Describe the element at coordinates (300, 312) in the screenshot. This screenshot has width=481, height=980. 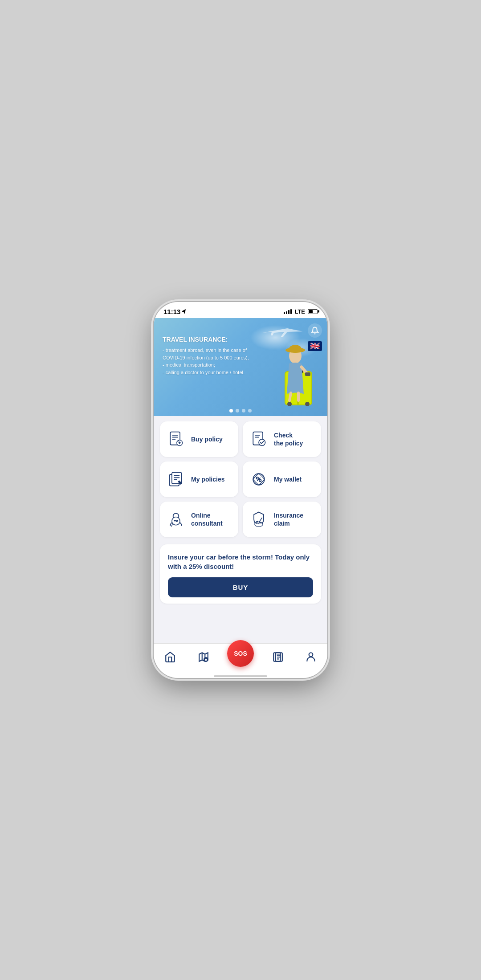
I see `lte-label: LTE` at that location.